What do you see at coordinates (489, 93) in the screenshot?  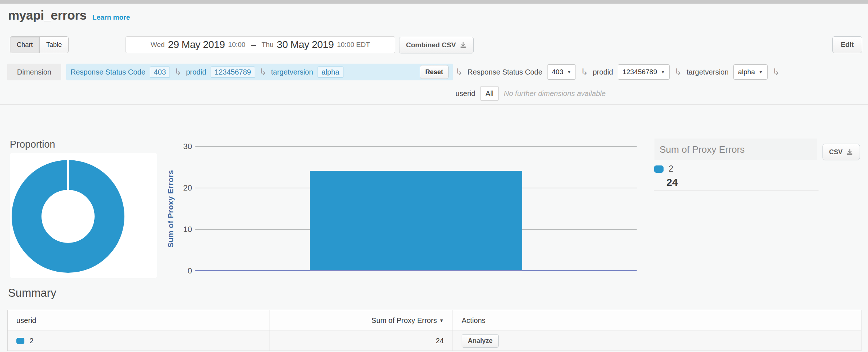 I see `userid-all-button: All` at bounding box center [489, 93].